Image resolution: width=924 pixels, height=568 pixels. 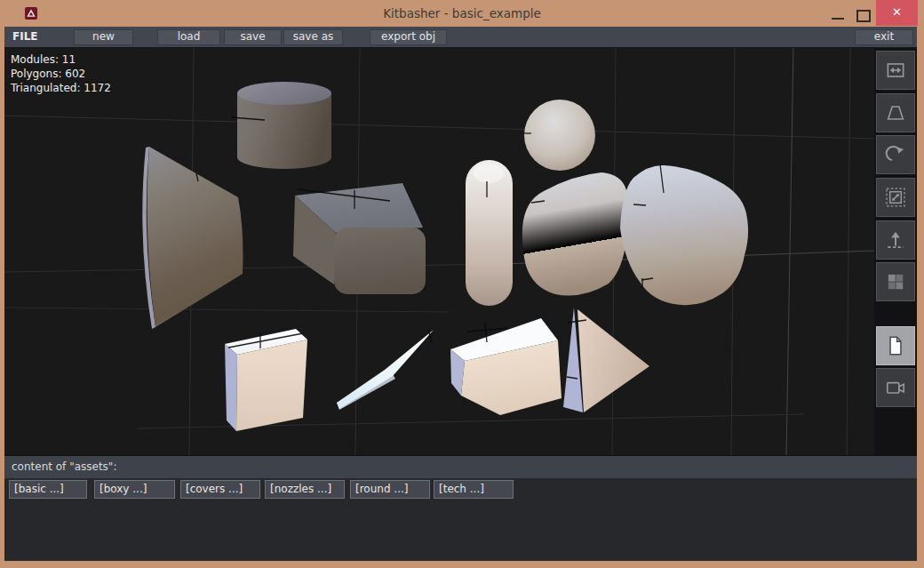 What do you see at coordinates (896, 282) in the screenshot?
I see `quad-view-icon` at bounding box center [896, 282].